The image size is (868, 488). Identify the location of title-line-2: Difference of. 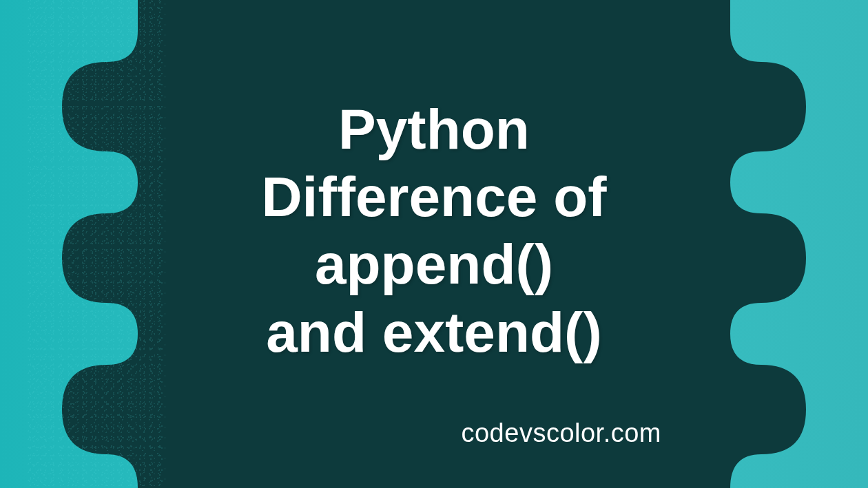
(434, 196).